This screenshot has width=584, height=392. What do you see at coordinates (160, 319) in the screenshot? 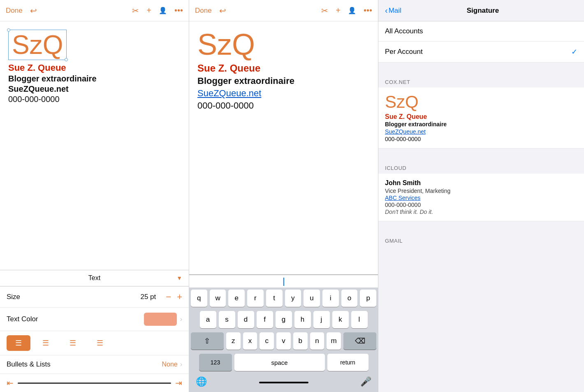
I see `color-swatch` at bounding box center [160, 319].